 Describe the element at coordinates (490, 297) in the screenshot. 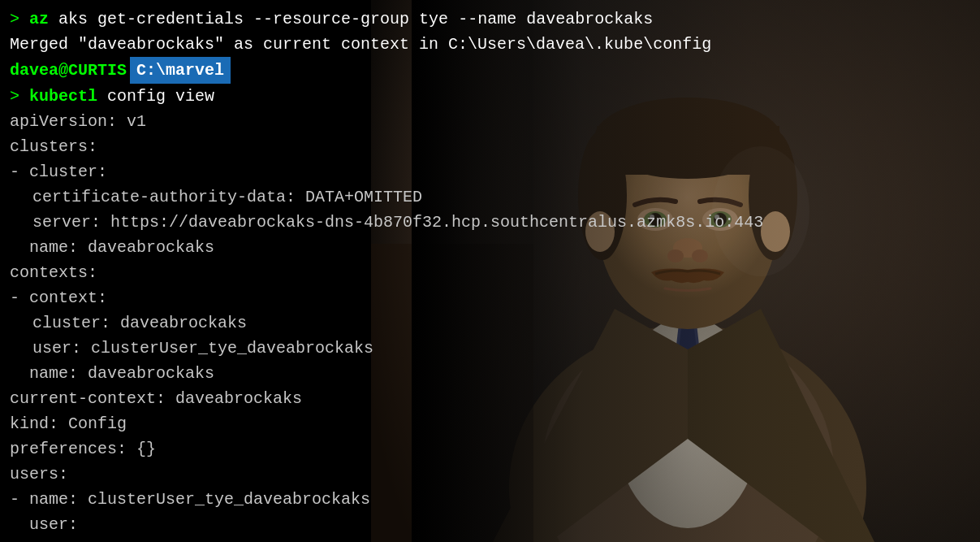

I see `yaml-line-8: - context:` at that location.